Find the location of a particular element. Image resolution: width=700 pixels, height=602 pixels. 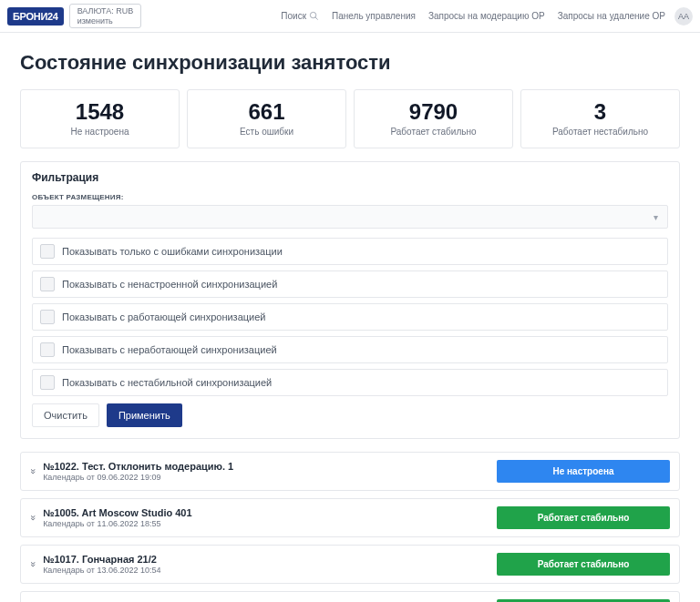

stat-value: 3 is located at coordinates (600, 112).